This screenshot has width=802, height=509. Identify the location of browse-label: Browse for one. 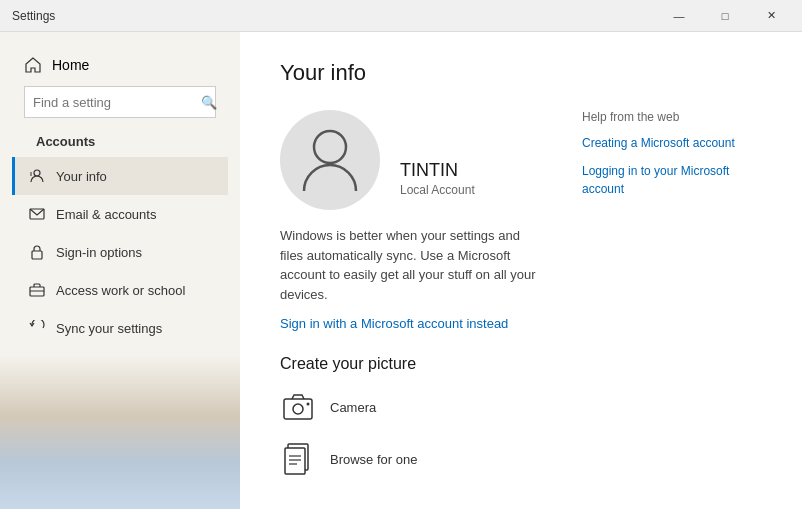
(374, 460).